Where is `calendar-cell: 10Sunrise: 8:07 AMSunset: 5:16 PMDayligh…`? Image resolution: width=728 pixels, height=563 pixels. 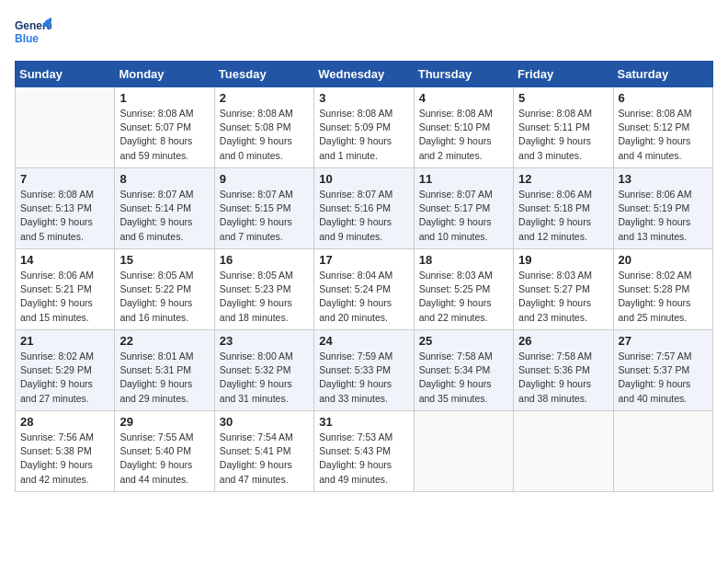 calendar-cell: 10Sunrise: 8:07 AMSunset: 5:16 PMDayligh… is located at coordinates (364, 209).